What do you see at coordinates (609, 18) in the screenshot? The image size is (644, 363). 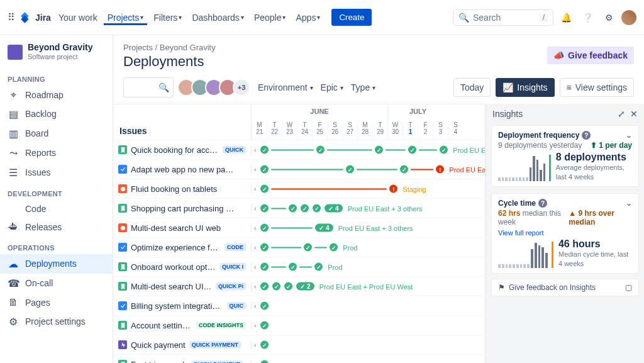 I see `settings-icon: ⚙` at bounding box center [609, 18].